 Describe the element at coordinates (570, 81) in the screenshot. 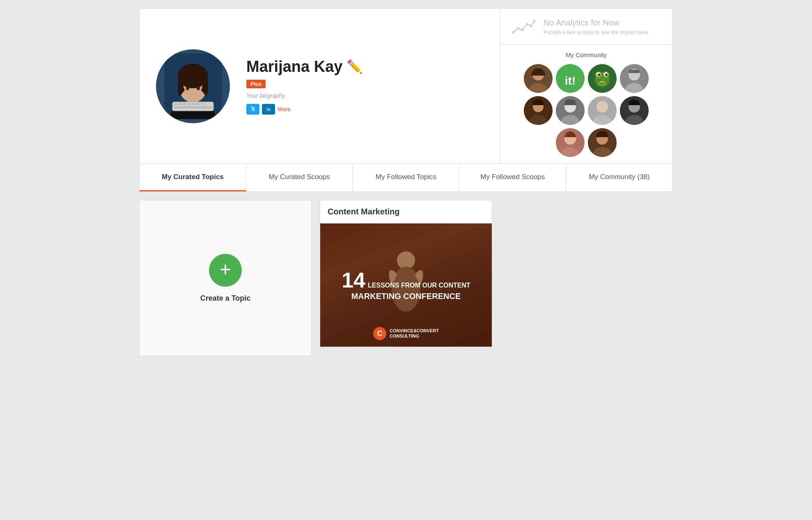

I see `svg-text: it!` at that location.